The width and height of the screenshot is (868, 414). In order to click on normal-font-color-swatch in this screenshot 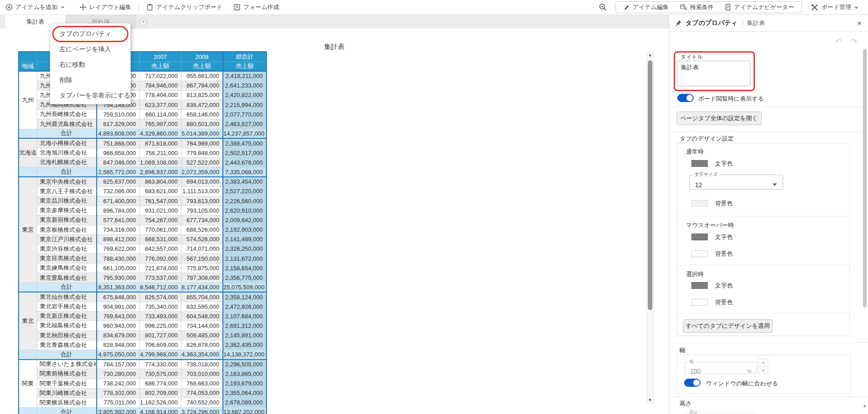, I will do `click(700, 163)`.